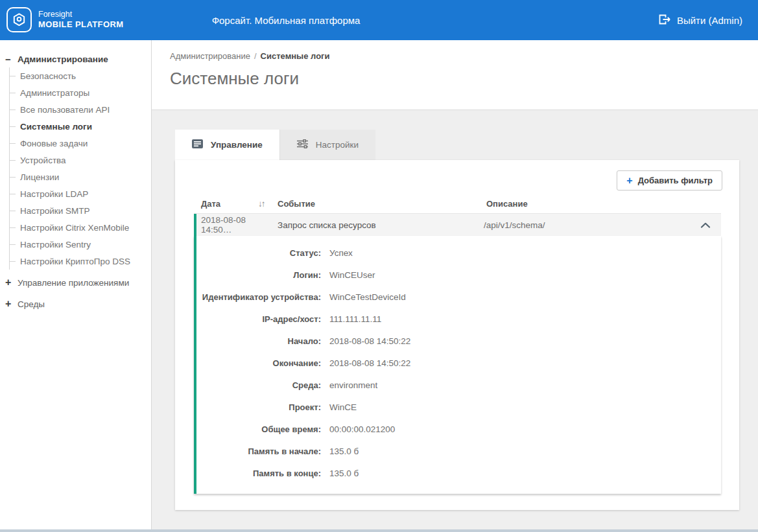  What do you see at coordinates (80, 168) in the screenshot?
I see `sidebar-administration-children: Безопасность Администраторы Все пользова…` at bounding box center [80, 168].